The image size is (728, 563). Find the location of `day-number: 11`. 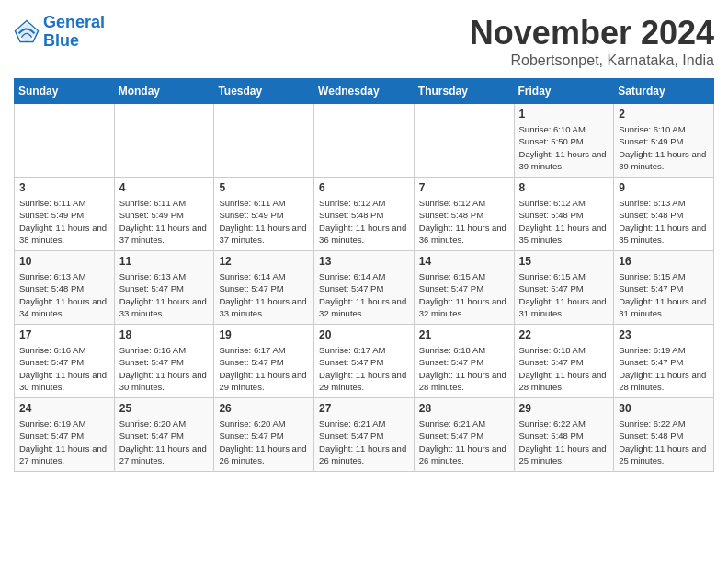

day-number: 11 is located at coordinates (165, 261).